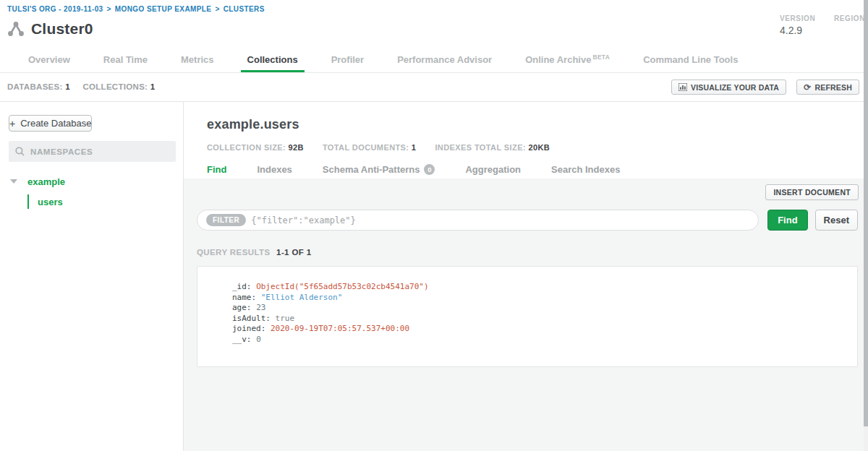 The height and width of the screenshot is (451, 868). What do you see at coordinates (274, 169) in the screenshot?
I see `subtab-indexes: Indexes` at bounding box center [274, 169].